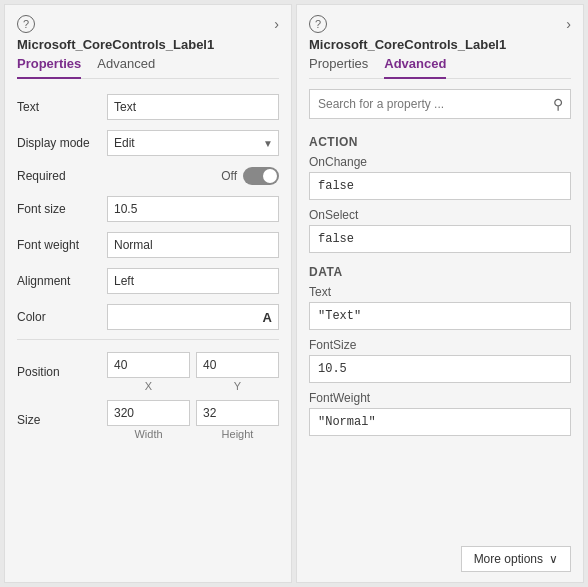 This screenshot has height=587, width=588. What do you see at coordinates (62, 209) in the screenshot?
I see `prop-label-fontsize: Font size` at bounding box center [62, 209].